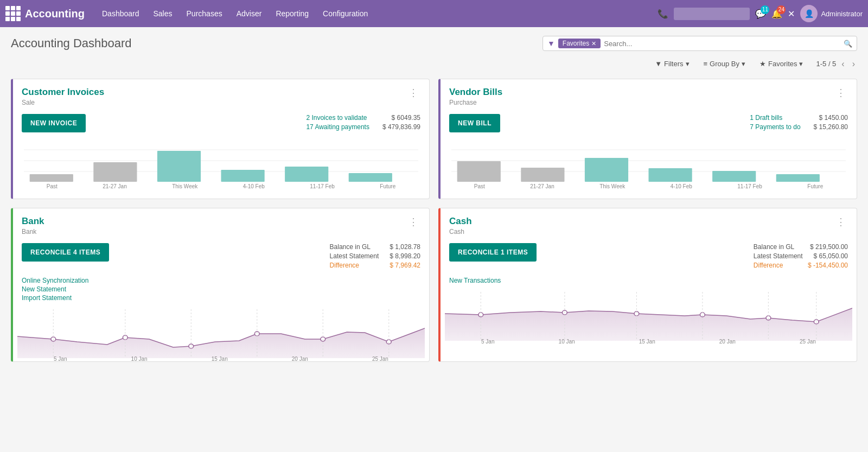 The height and width of the screenshot is (452, 868). Describe the element at coordinates (649, 257) in the screenshot. I see `cash-body: RECONCILE 1 ITEMS Balance in GL $ 219,50…` at that location.